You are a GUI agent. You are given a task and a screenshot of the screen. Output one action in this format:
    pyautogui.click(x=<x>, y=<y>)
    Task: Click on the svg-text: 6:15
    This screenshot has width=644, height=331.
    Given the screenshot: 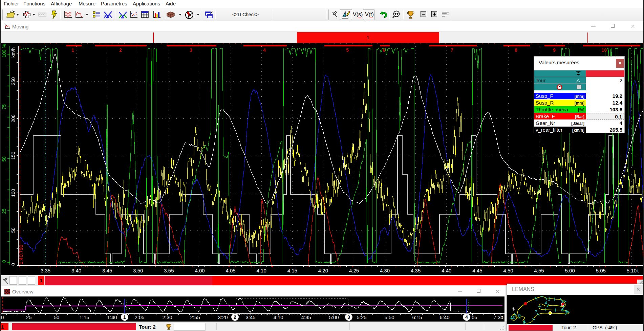 What is the action you would take?
    pyautogui.click(x=417, y=317)
    